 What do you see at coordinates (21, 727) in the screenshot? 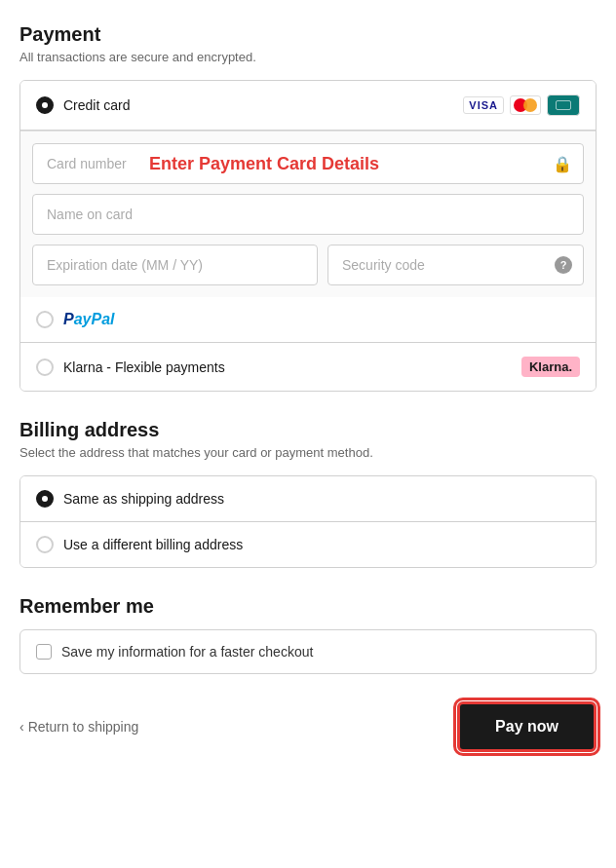
I see `chevron-left-icon: ‹` at bounding box center [21, 727].